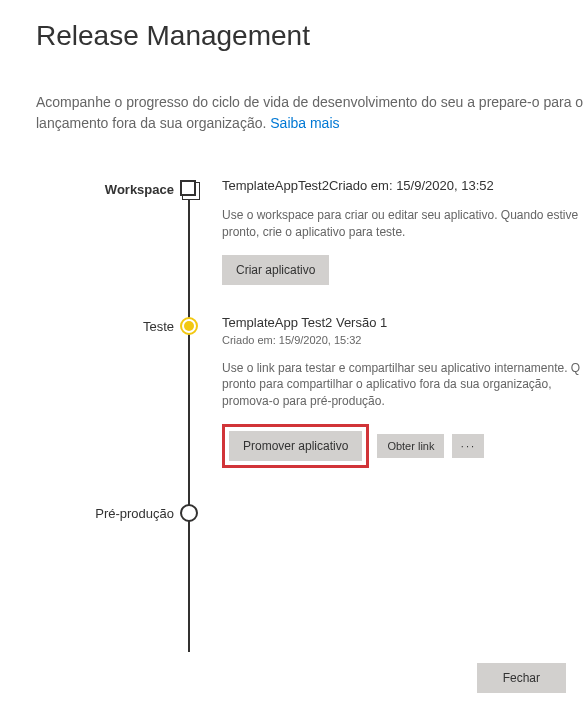 The height and width of the screenshot is (707, 586). I want to click on dialog-footer: Fechar, so click(522, 678).